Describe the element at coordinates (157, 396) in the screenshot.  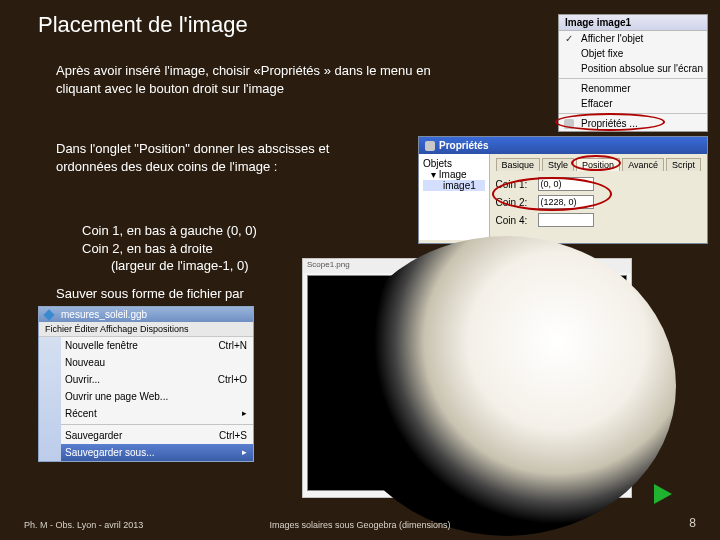
I see `menu-item-ouvrir-web: Ouvrir une page Web...` at that location.